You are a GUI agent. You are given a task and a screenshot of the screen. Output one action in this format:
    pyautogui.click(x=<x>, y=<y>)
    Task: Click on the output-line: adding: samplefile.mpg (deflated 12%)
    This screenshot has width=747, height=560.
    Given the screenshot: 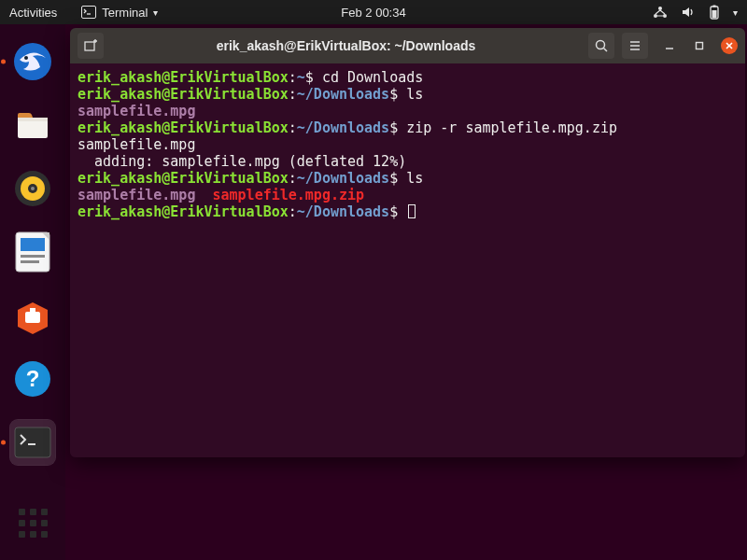 What is the action you would take?
    pyautogui.click(x=242, y=161)
    